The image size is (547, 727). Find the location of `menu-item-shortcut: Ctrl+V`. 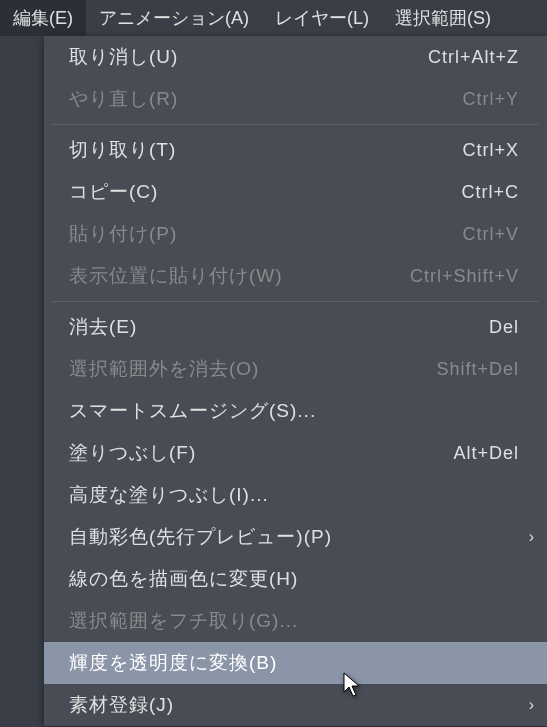

menu-item-shortcut: Ctrl+V is located at coordinates (490, 234).